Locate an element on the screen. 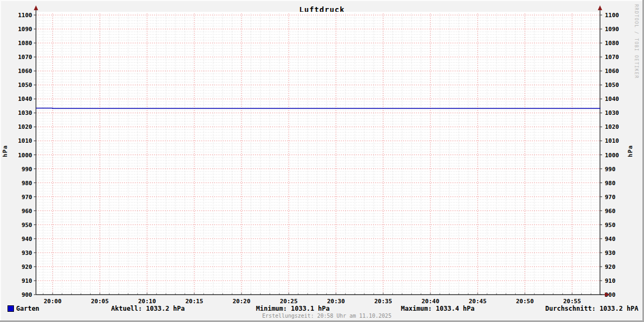 Image resolution: width=644 pixels, height=322 pixels. y-tick-label-right: 940 is located at coordinates (610, 239).